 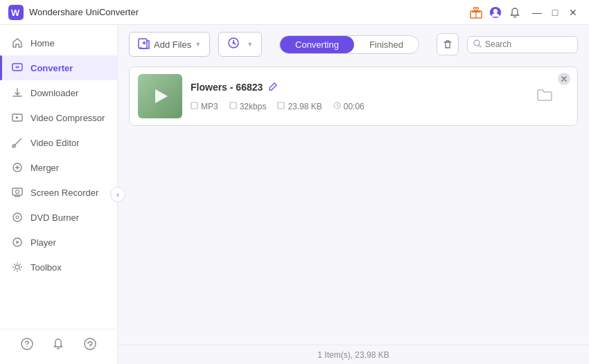 What do you see at coordinates (51, 68) in the screenshot?
I see `sidebar-label-converter: Converter` at bounding box center [51, 68].